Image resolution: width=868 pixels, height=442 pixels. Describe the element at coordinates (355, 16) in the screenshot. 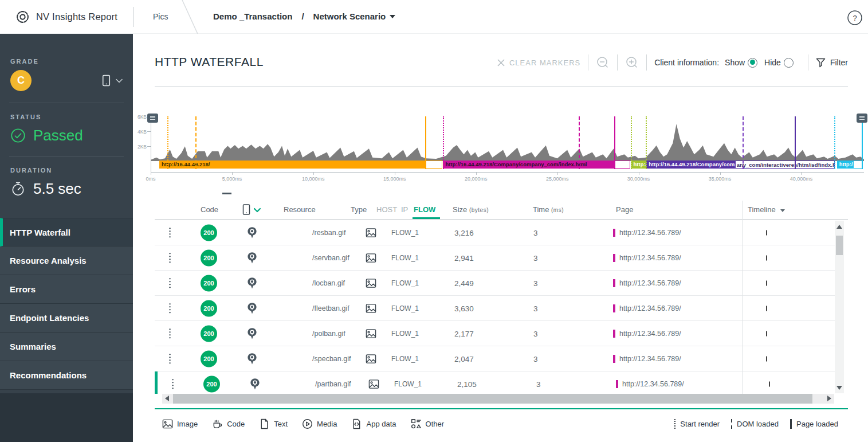

I see `scenario-dropdown: Network Scenario` at that location.